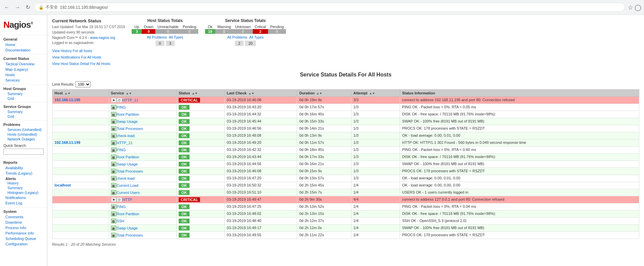 The image size is (644, 266). What do you see at coordinates (319, 93) in the screenshot?
I see `duration-sort-icon: ▲▼` at bounding box center [319, 93].